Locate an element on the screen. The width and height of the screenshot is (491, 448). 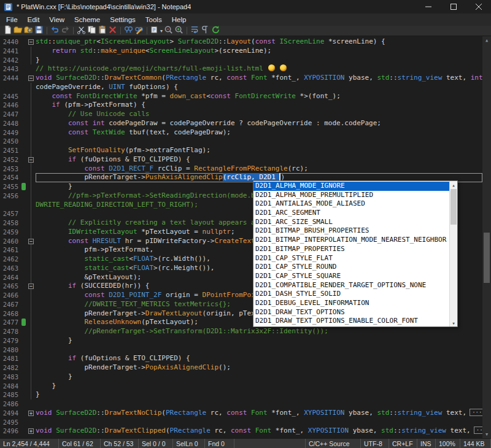
undo-button is located at coordinates (55, 31).